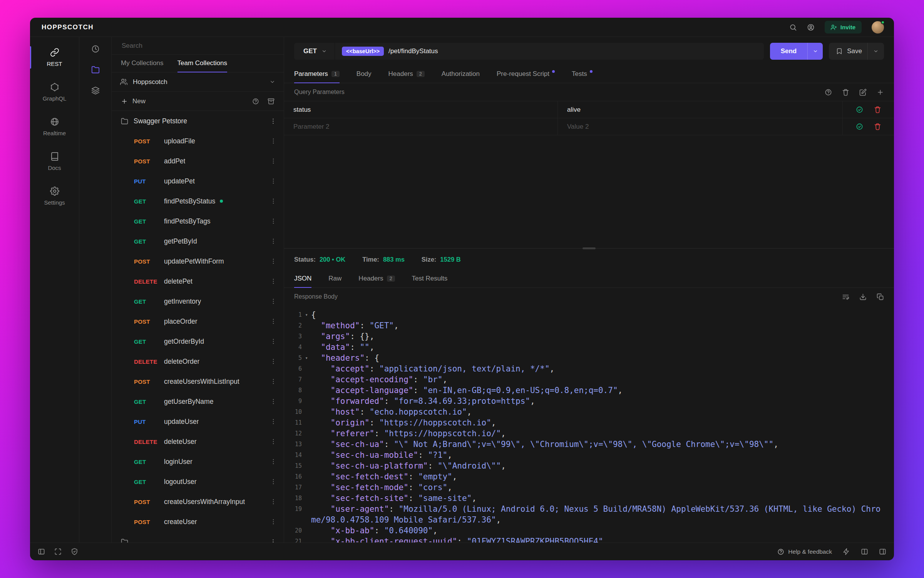 The height and width of the screenshot is (578, 924). I want to click on help-icon, so click(256, 101).